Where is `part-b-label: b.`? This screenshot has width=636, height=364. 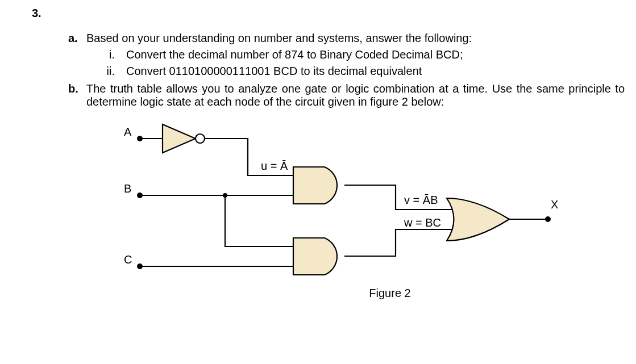 part-b-label: b. is located at coordinates (76, 89).